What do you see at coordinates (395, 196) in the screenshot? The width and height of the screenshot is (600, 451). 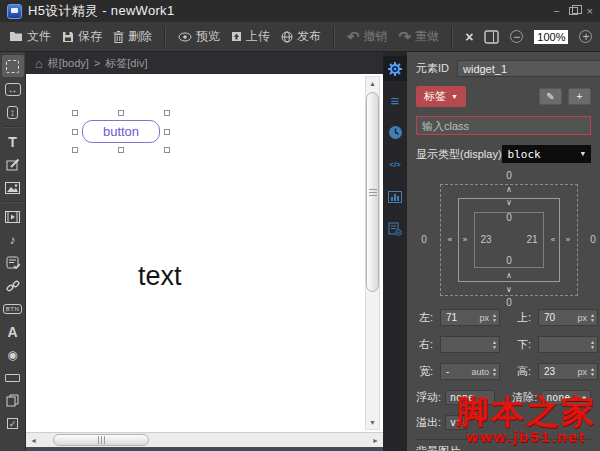 I see `tab-chart` at bounding box center [395, 196].